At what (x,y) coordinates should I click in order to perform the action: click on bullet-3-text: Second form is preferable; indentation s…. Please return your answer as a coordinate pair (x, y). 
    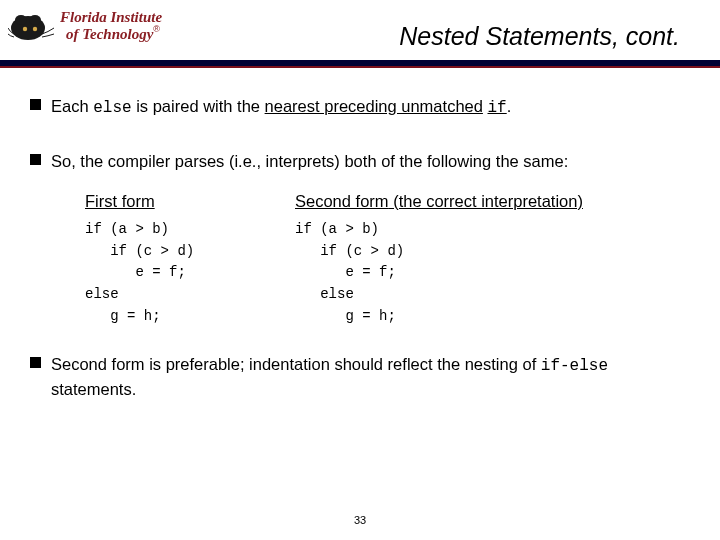
    Looking at the image, I should click on (370, 376).